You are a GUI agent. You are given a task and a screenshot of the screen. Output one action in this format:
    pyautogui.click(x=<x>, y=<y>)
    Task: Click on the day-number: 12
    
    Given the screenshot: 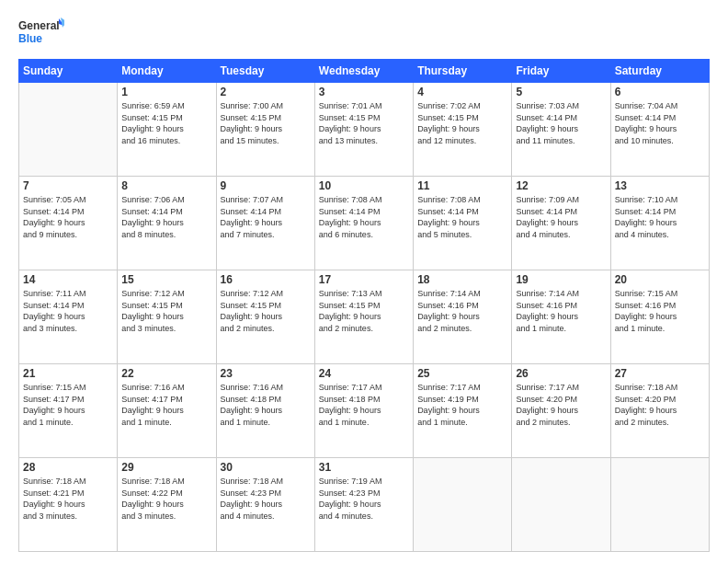 What is the action you would take?
    pyautogui.click(x=561, y=186)
    